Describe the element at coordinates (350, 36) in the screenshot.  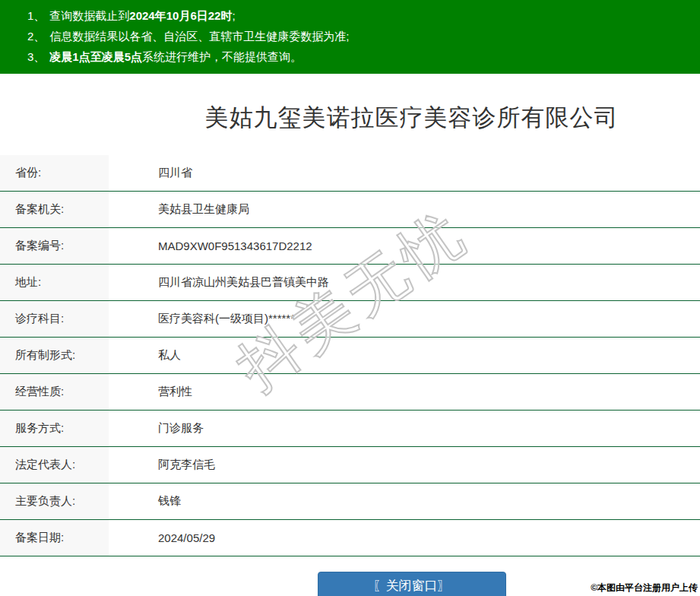
I see `notice-header: 1、查询数据截止到2024年10月6日22时; 2、信息数据结果以各省、自治区、…` at that location.